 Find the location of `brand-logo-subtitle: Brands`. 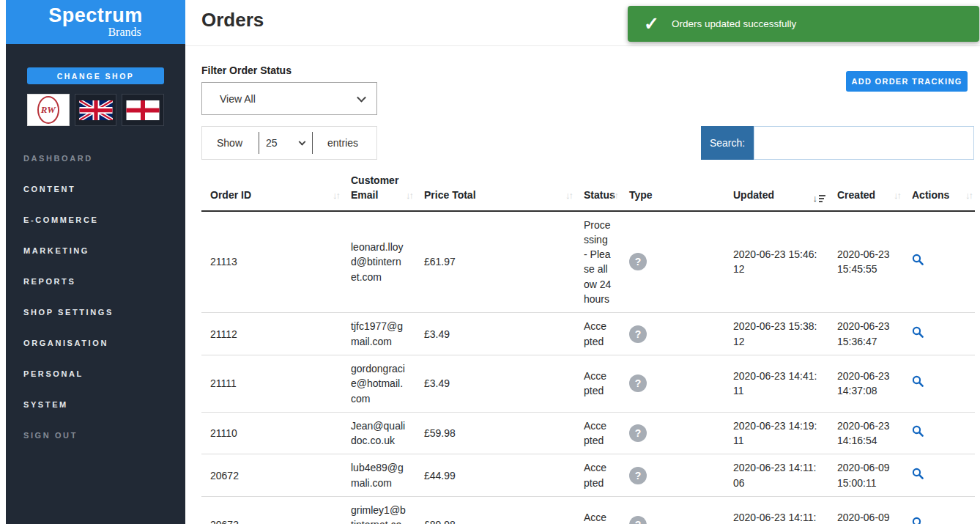

brand-logo-subtitle: Brands is located at coordinates (125, 32).